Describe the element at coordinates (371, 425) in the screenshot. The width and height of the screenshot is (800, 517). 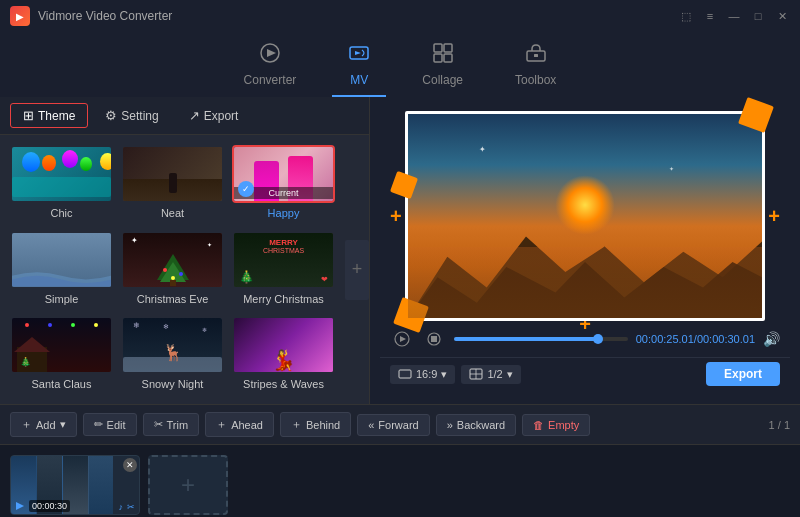
I see `forward-icon: «` at that location.